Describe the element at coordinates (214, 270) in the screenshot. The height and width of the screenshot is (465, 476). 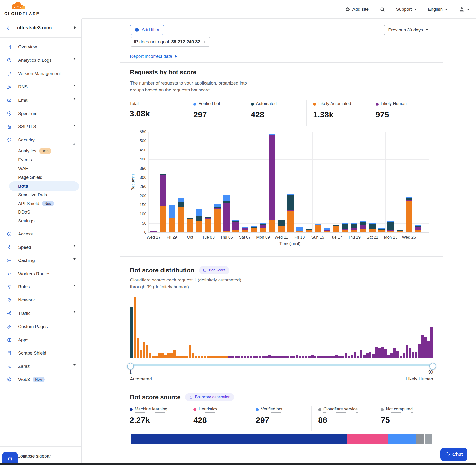
I see `bot-score-doc-badge: Bot Score` at that location.